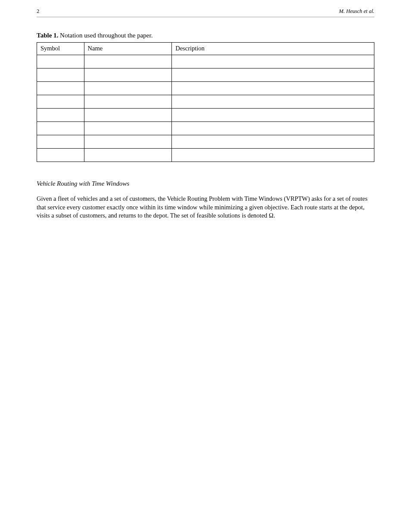 The width and height of the screenshot is (411, 532). I want to click on col-header-description: Description, so click(273, 49).